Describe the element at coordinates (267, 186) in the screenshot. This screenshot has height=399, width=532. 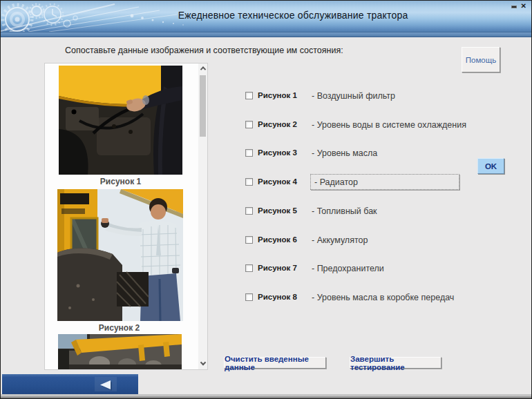
I see `match-row-4: Рисунок 4 - Радиатор` at that location.